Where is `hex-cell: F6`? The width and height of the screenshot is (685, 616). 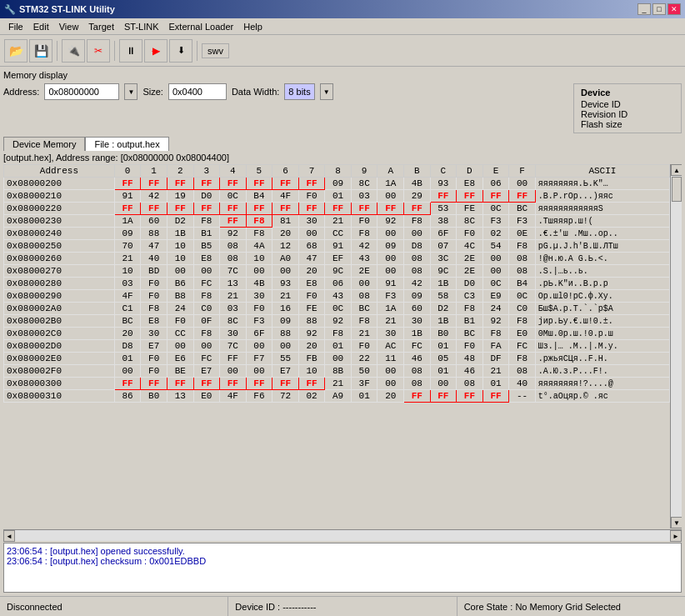
hex-cell: F6 is located at coordinates (259, 397).